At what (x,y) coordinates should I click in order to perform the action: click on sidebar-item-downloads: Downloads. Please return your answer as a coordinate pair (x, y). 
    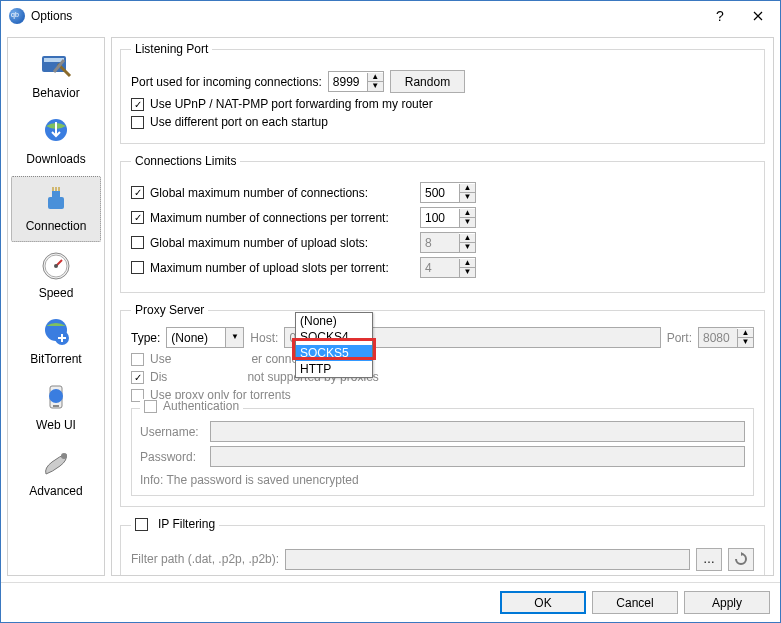
    Looking at the image, I should click on (56, 142).